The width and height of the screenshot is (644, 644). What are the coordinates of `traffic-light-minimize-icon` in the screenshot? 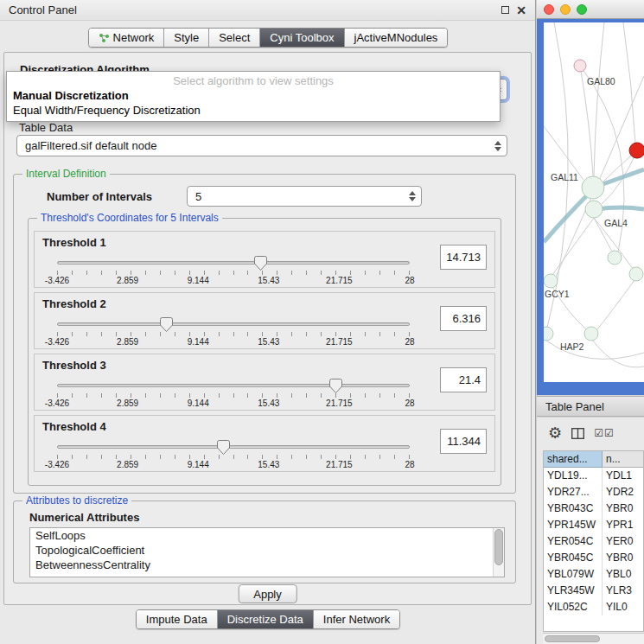 It's located at (565, 10).